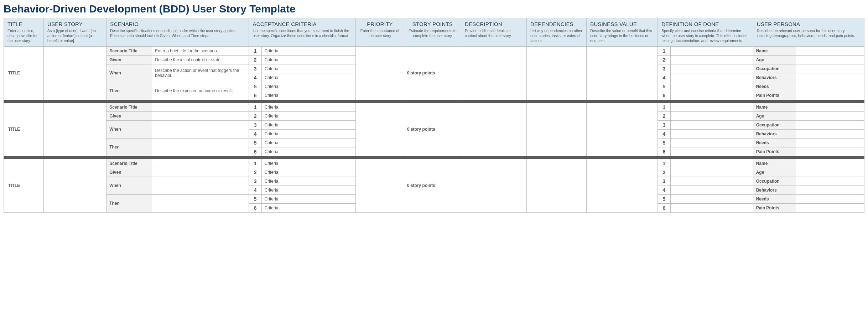 This screenshot has width=868, height=334. Describe the element at coordinates (774, 60) in the screenshot. I see `persona-label: Age` at that location.